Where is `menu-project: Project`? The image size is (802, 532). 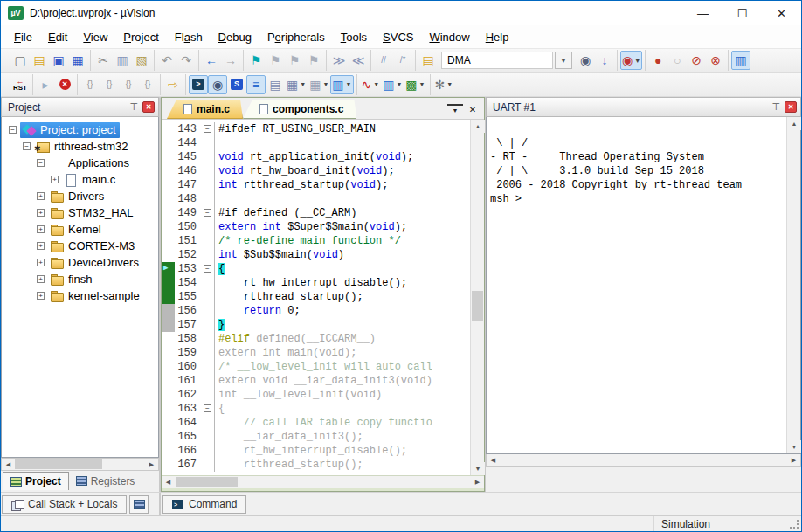
menu-project: Project is located at coordinates (141, 37).